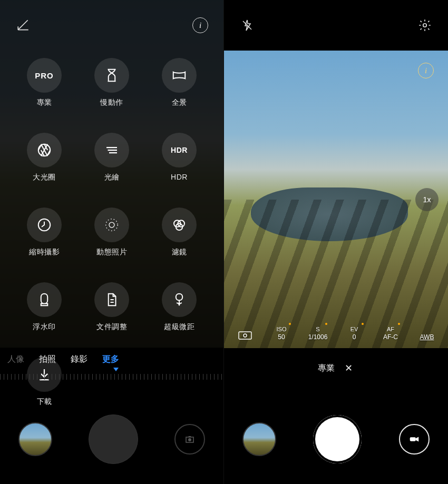 Image resolution: width=448 pixels, height=484 pixels. I want to click on filter-icon, so click(179, 225).